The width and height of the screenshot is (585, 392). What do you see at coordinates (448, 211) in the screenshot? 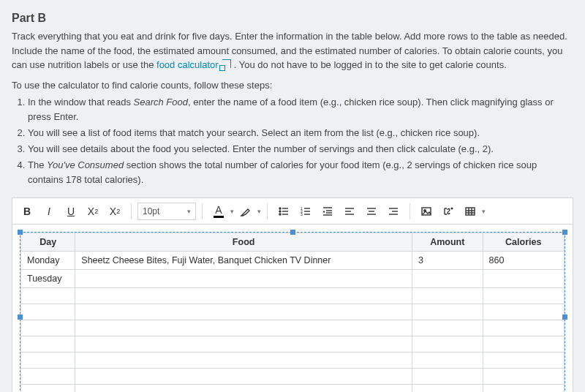
I see `insert-equation-button` at bounding box center [448, 211].